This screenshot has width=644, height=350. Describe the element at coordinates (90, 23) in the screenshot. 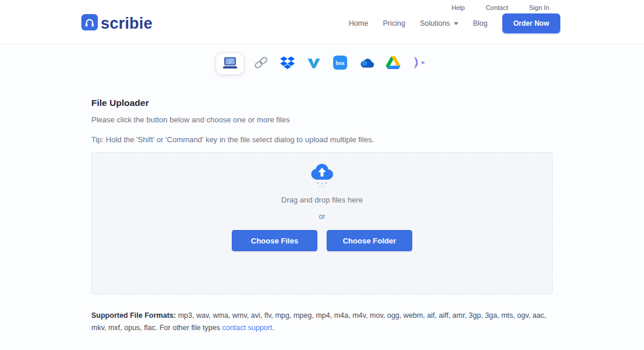

I see `scribie-logo-icon` at that location.